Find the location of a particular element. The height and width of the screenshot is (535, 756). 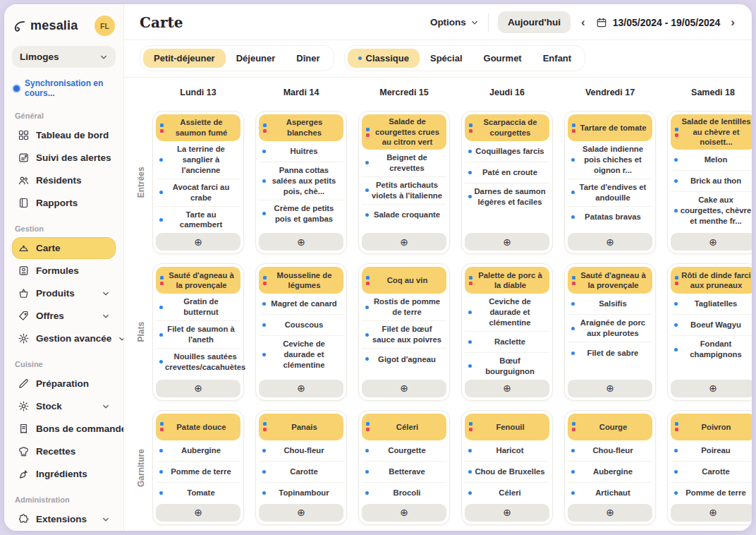

dish-item: Chou de Bruxelles is located at coordinates (507, 472).